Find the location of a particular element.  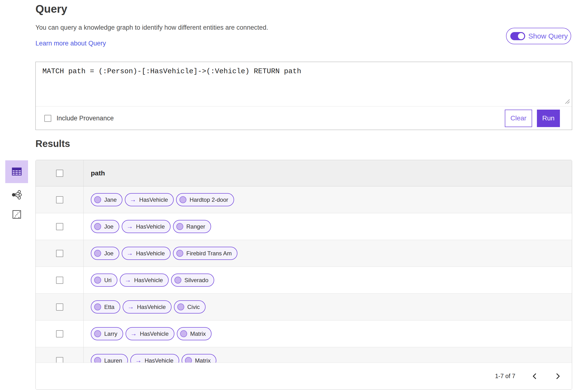

show-query-toggle: Show Query is located at coordinates (539, 36).